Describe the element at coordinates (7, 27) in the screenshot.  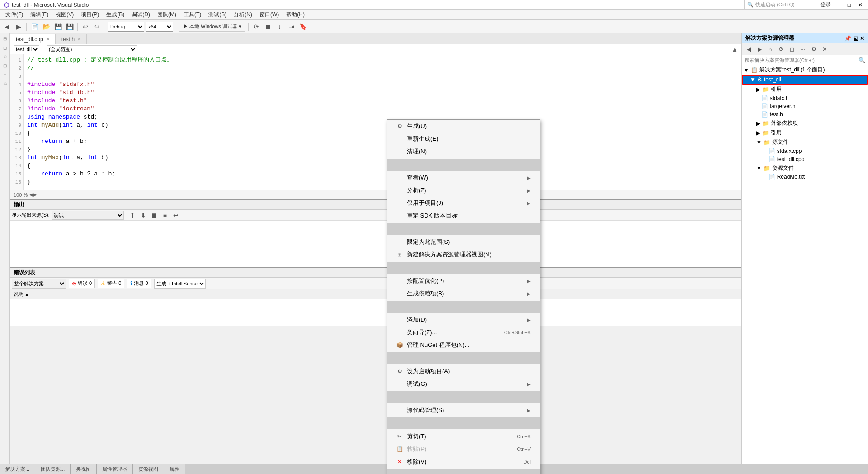
I see `back-btn: ◀` at that location.